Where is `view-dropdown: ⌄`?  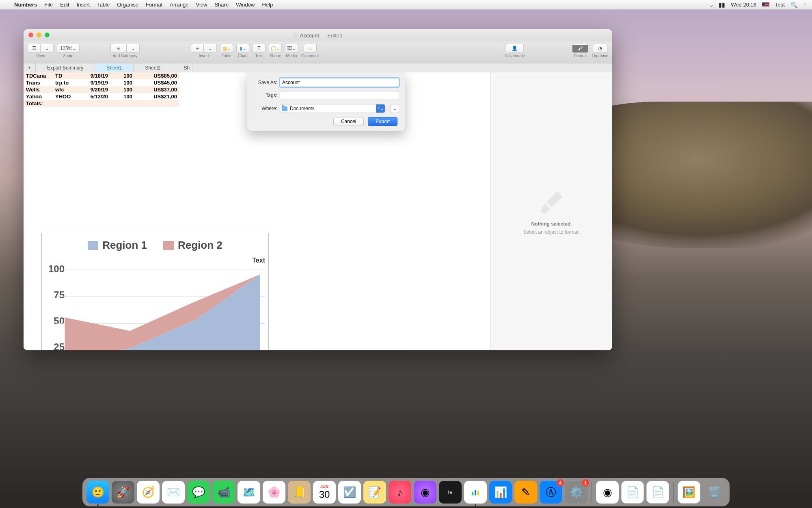
view-dropdown: ⌄ is located at coordinates (47, 48).